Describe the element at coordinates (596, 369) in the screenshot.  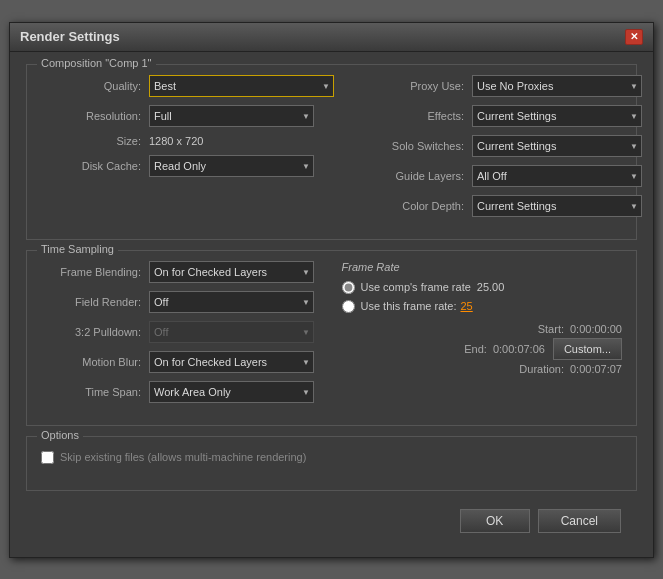
I see `duration-value: 0:00:07:07` at that location.